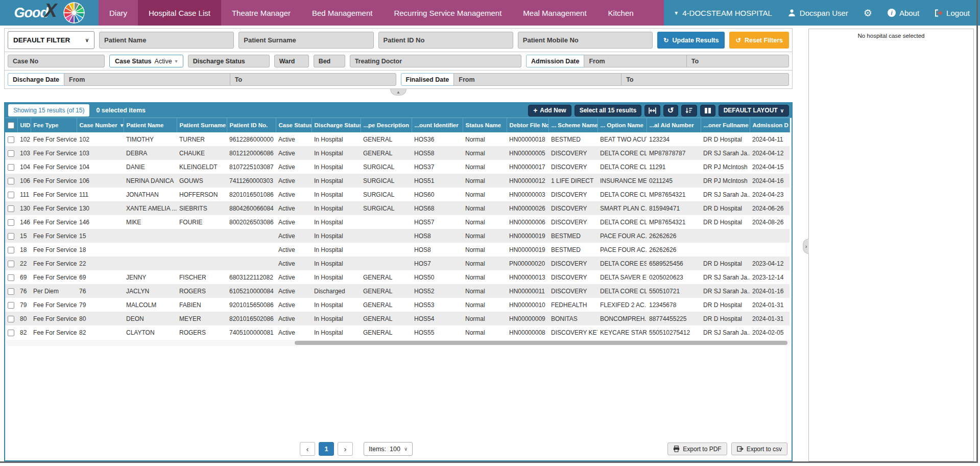 This screenshot has height=466, width=980. What do you see at coordinates (397, 277) in the screenshot?
I see `table-row-69: 69Fee For Service69JENNYFISCHER680312211…` at bounding box center [397, 277].